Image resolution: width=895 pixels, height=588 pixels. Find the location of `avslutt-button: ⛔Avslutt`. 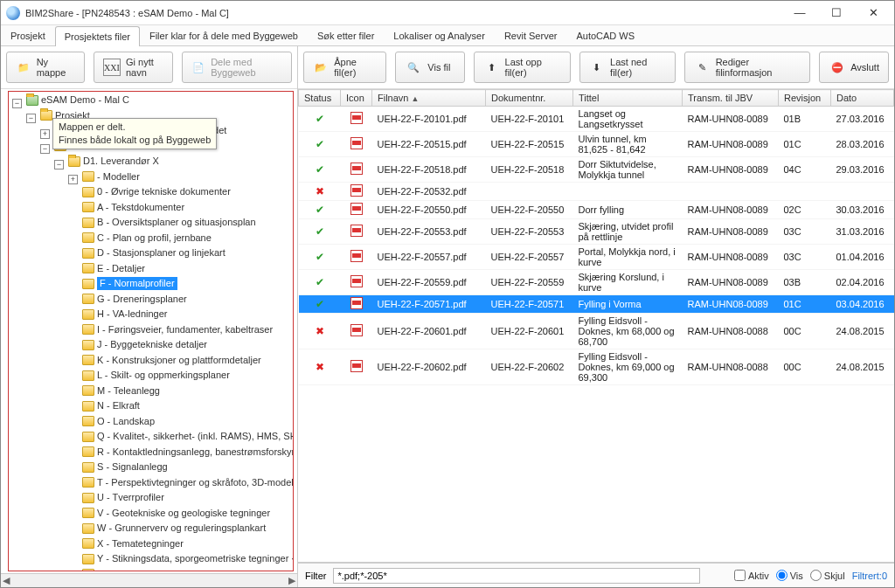

avslutt-button: ⛔Avslutt is located at coordinates (854, 67).